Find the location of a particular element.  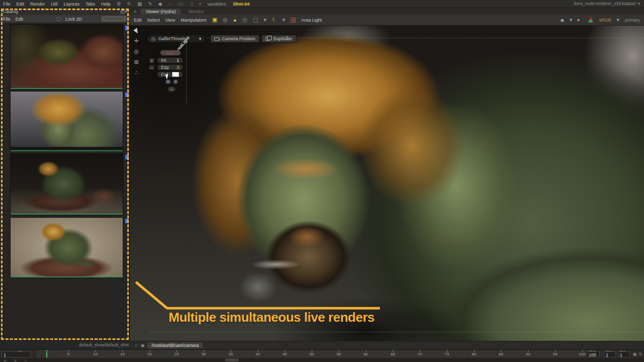

timeline-tick: 50 is located at coordinates (312, 354).